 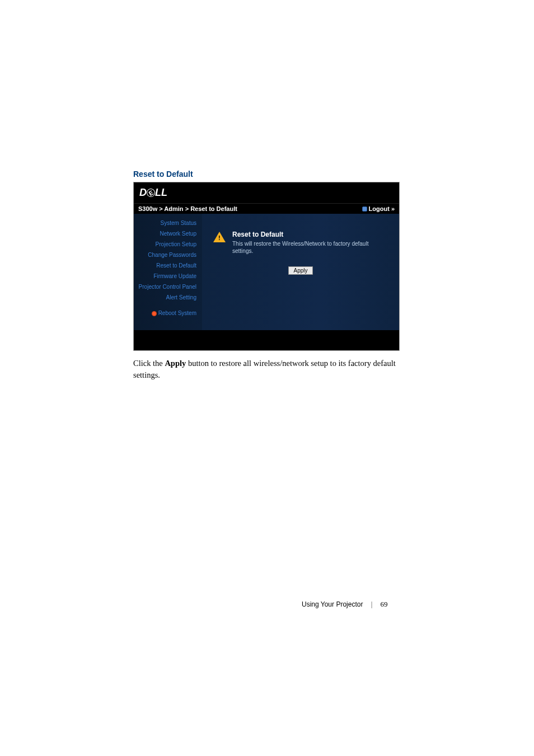 What do you see at coordinates (176, 245) in the screenshot?
I see `sidebar-item-projection-setup: Projection Setup` at bounding box center [176, 245].